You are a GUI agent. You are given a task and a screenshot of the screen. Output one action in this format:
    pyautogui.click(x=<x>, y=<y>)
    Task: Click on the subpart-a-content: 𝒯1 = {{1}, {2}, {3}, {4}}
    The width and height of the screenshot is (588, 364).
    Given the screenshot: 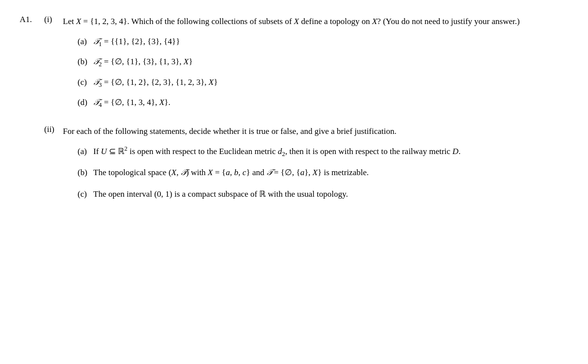 What is the action you would take?
    pyautogui.click(x=326, y=41)
    